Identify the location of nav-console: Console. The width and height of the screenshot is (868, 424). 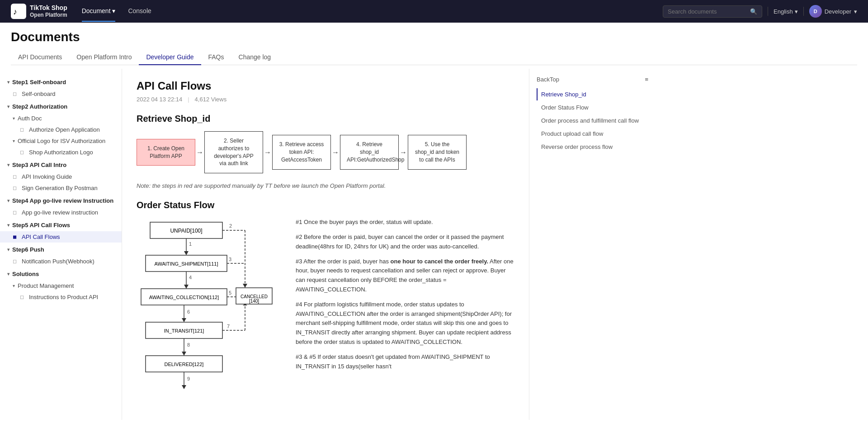
(139, 11).